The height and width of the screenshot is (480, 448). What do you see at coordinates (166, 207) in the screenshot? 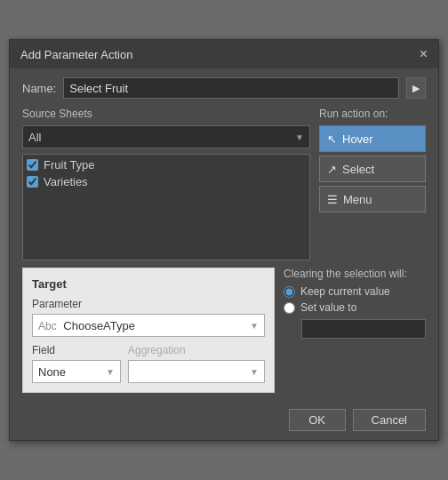
I see `sheets-list: Fruit Type Varieties` at bounding box center [166, 207].